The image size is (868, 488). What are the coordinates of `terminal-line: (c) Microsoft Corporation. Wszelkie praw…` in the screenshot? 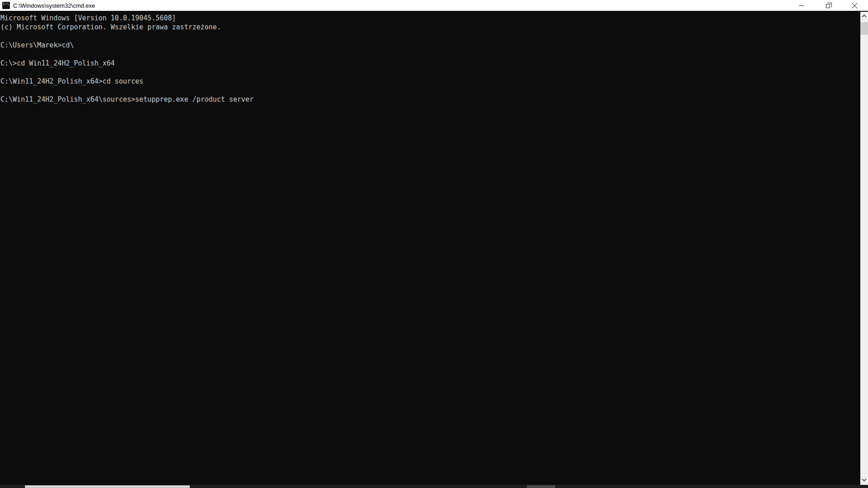 It's located at (430, 27).